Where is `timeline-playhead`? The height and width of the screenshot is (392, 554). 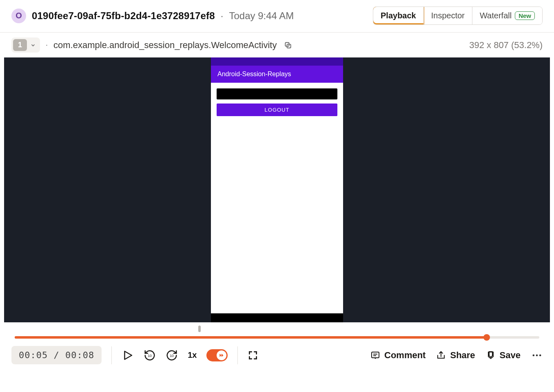
timeline-playhead is located at coordinates (487, 337).